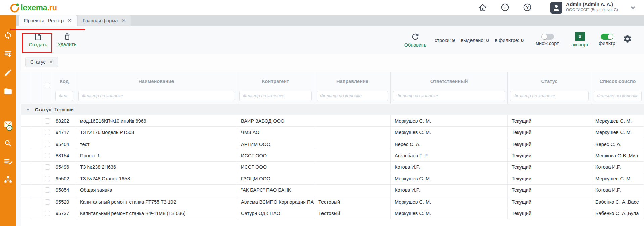 This screenshot has height=226, width=644. I want to click on delete-button: Удалить, so click(67, 40).